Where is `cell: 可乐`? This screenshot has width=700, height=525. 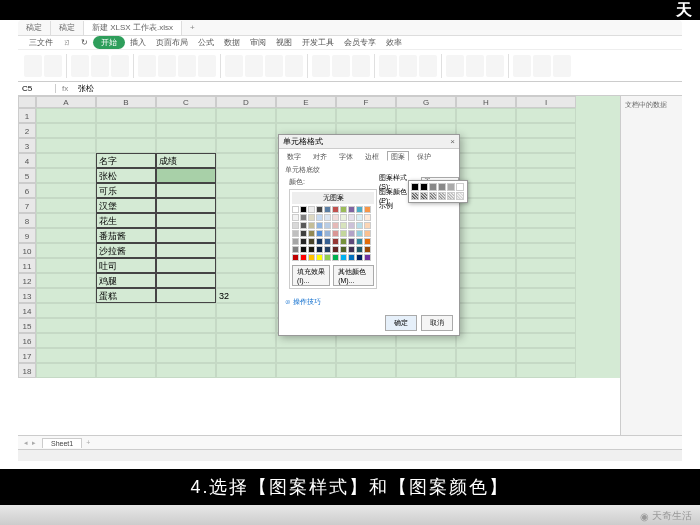
cell: 可乐 is located at coordinates (126, 190).